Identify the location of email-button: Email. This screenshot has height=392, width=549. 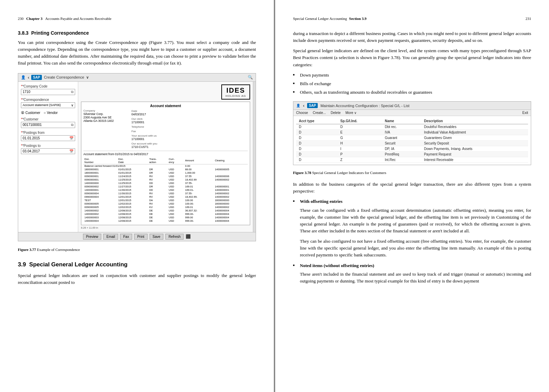
(110, 237).